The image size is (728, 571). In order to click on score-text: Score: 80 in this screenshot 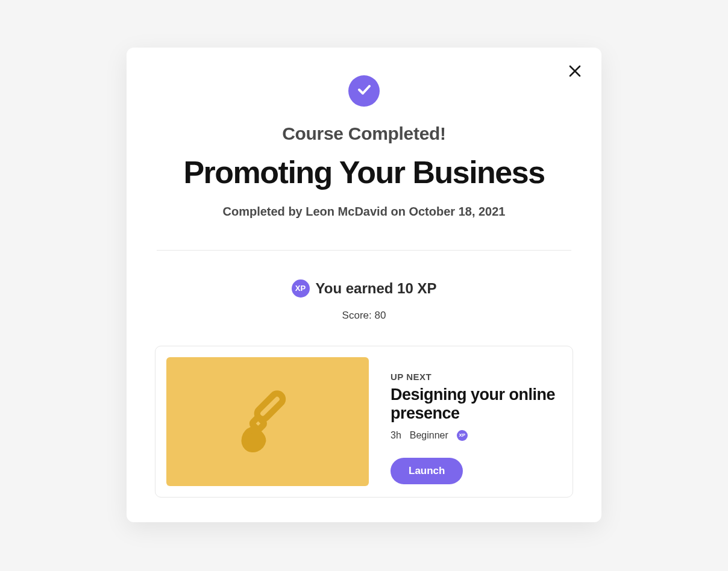, I will do `click(364, 316)`.